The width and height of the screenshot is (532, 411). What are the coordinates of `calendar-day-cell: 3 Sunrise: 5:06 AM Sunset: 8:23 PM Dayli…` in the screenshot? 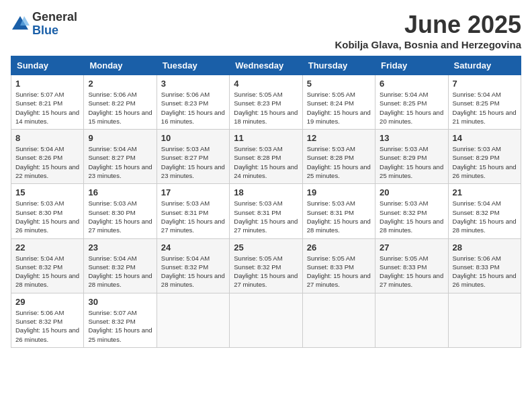 It's located at (193, 102).